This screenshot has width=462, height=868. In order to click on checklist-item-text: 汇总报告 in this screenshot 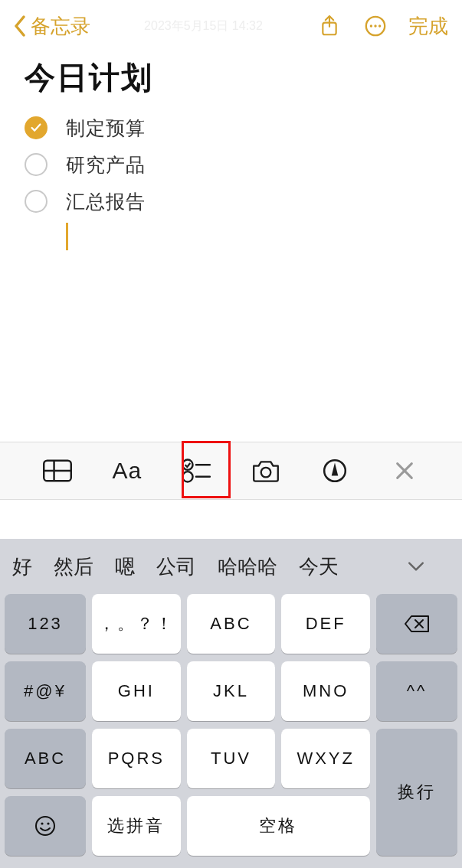, I will do `click(106, 202)`.